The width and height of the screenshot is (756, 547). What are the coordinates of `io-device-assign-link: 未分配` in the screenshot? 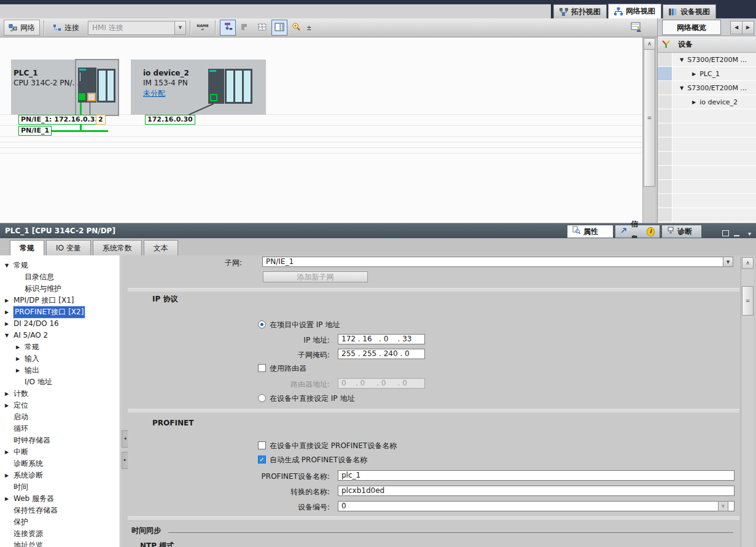 It's located at (154, 93).